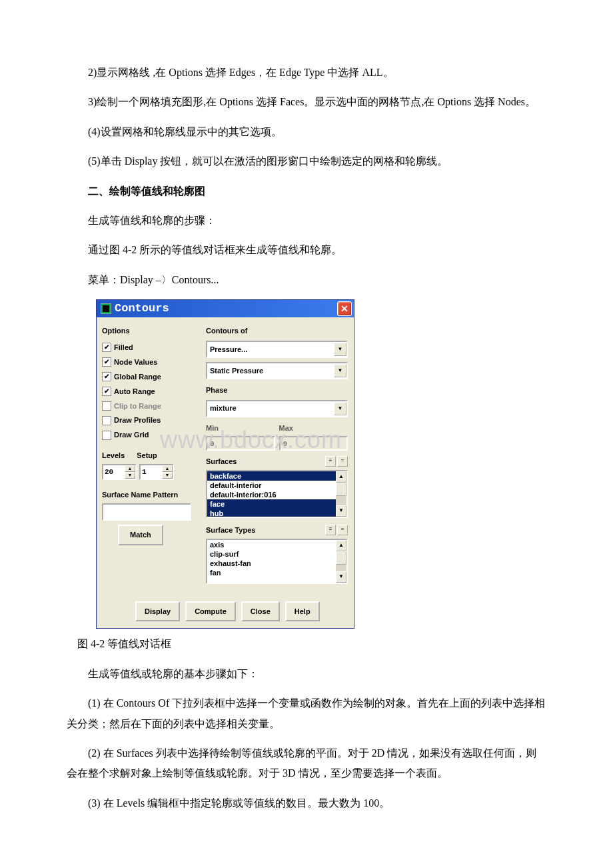 The image size is (613, 868). What do you see at coordinates (261, 612) in the screenshot?
I see `close-button: Close` at bounding box center [261, 612].